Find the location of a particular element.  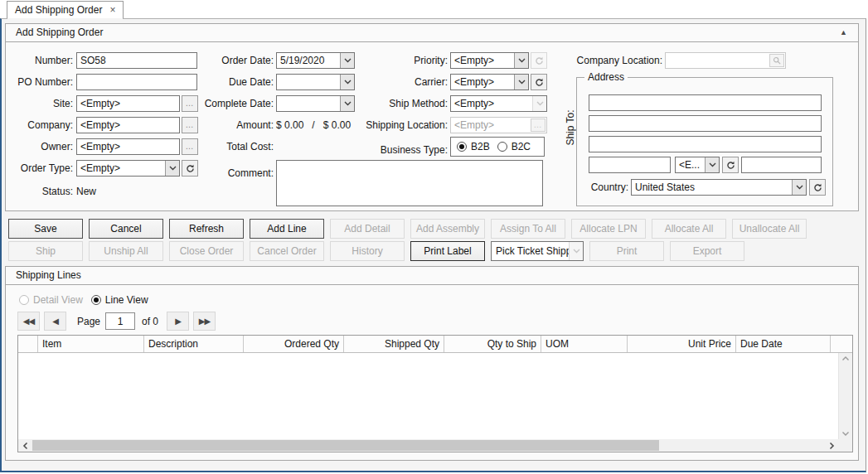

amount-value: $ 0.00 / $ 0.00 is located at coordinates (313, 125).